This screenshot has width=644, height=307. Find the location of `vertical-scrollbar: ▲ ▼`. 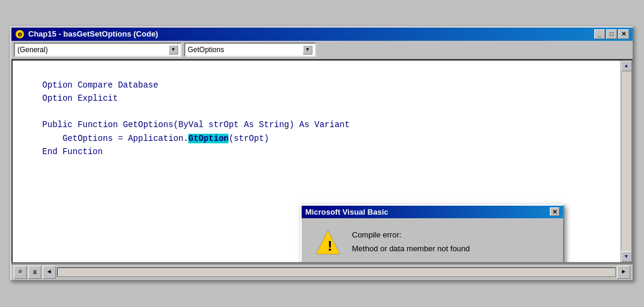

vertical-scrollbar: ▲ ▼ is located at coordinates (626, 161).